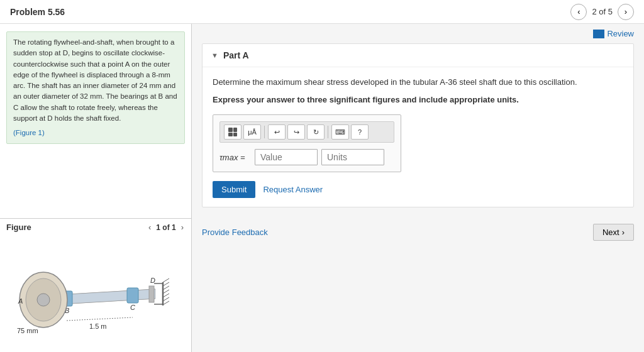 This screenshot has height=352, width=644. I want to click on request-answer-link: Request Answer, so click(293, 190).